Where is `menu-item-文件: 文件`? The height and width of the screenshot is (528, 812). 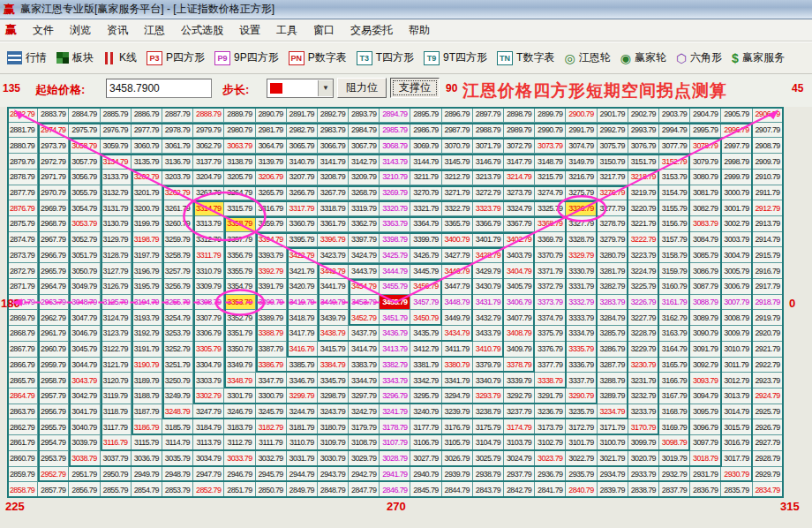
menu-item-文件: 文件 is located at coordinates (43, 30).